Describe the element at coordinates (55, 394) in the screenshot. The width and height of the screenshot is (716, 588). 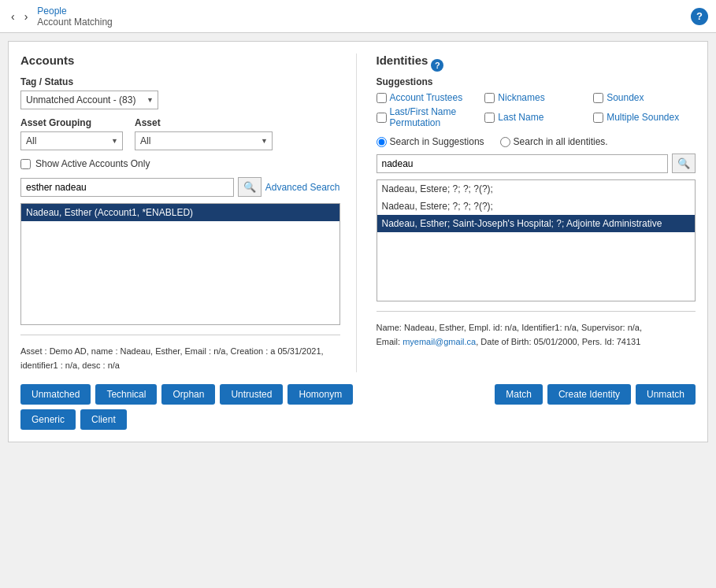
I see `btn-unmatched: Unmatched` at that location.